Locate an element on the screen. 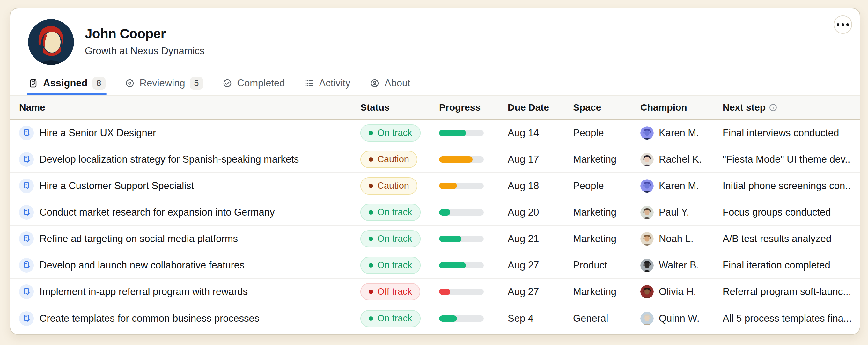 Image resolution: width=868 pixels, height=345 pixels. task-name: Refine ad targeting on social media plat… is located at coordinates (139, 239).